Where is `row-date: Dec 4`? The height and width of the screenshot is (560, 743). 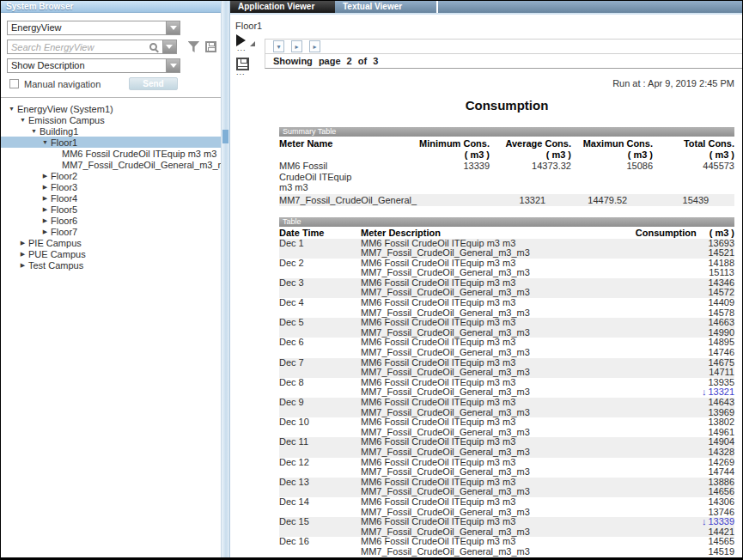
row-date: Dec 4 is located at coordinates (320, 303).